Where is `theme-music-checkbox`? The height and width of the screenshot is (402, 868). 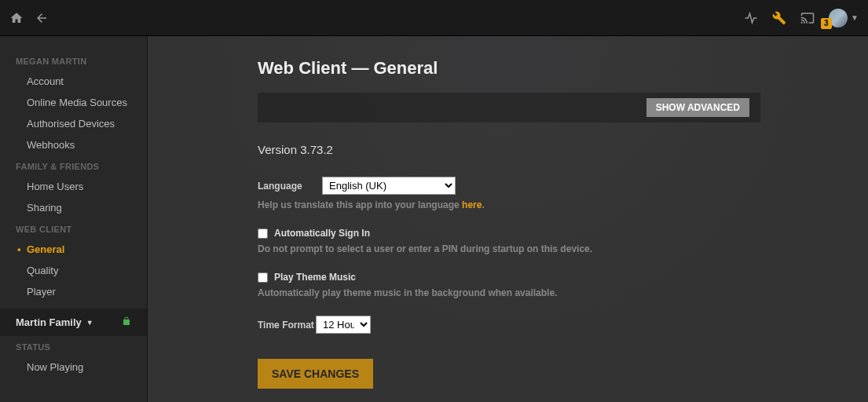
theme-music-checkbox is located at coordinates (262, 278).